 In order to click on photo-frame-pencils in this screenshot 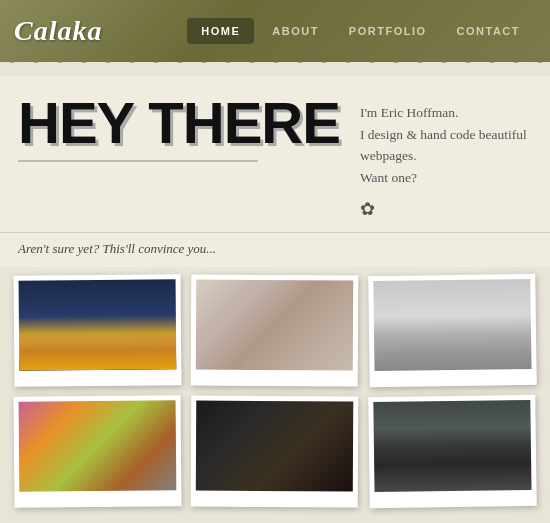, I will do `click(98, 452)`.